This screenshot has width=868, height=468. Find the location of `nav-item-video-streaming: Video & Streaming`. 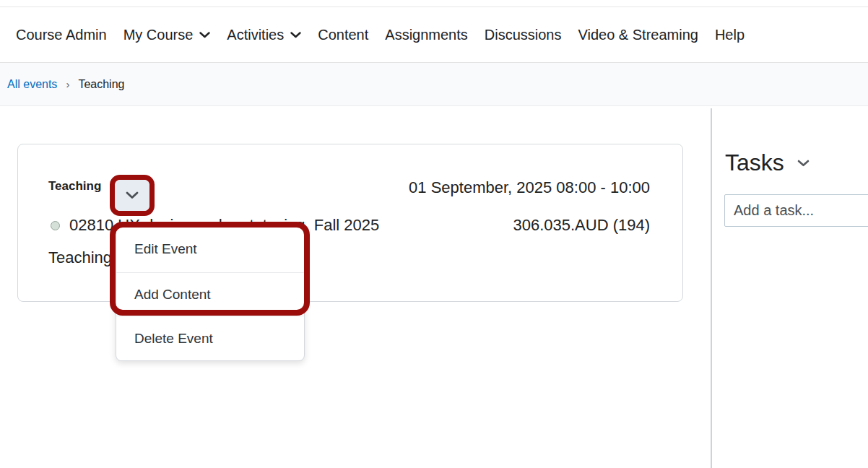

nav-item-video-streaming: Video & Streaming is located at coordinates (638, 35).